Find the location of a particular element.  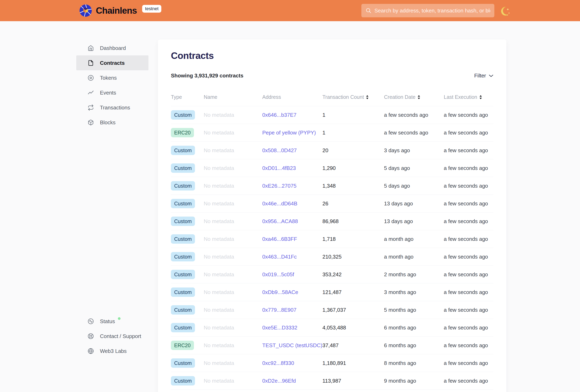

transaction-count-cell: 210,325 is located at coordinates (353, 257).